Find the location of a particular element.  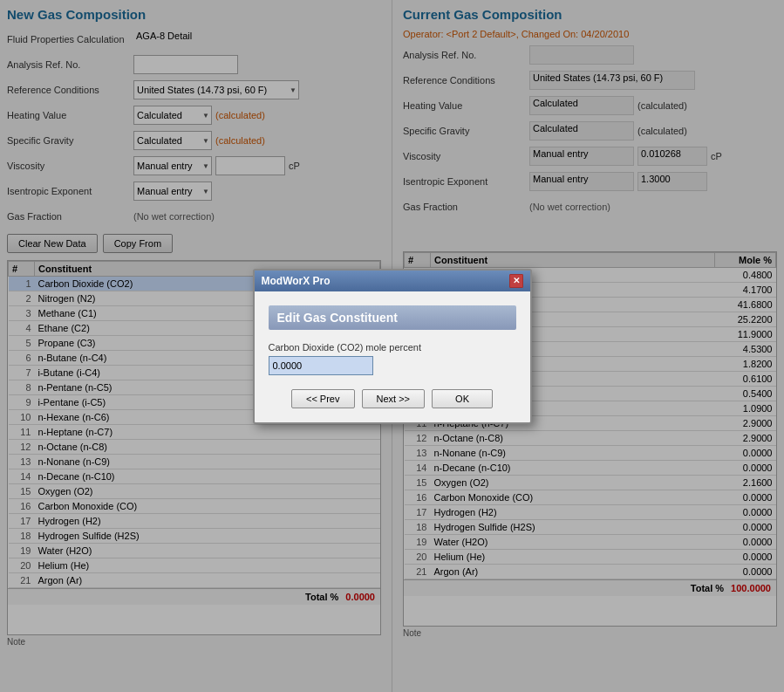

dialog-field-input is located at coordinates (321, 366).